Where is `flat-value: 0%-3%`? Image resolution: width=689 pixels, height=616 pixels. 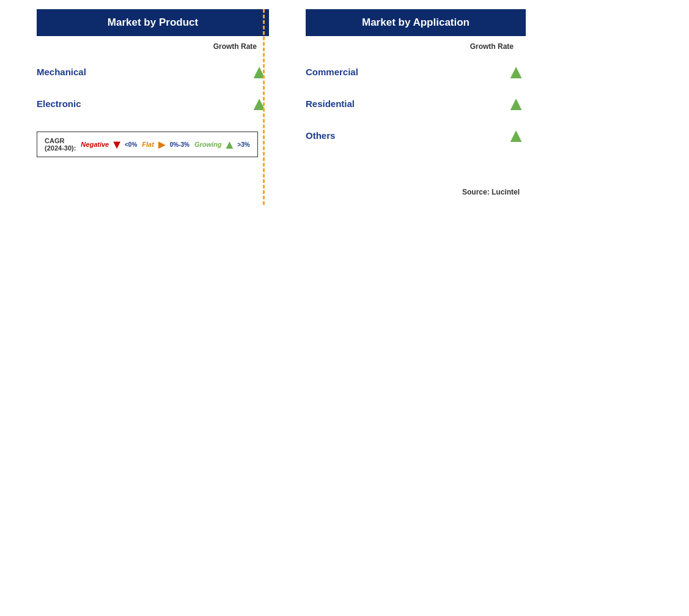 flat-value: 0%-3% is located at coordinates (180, 144).